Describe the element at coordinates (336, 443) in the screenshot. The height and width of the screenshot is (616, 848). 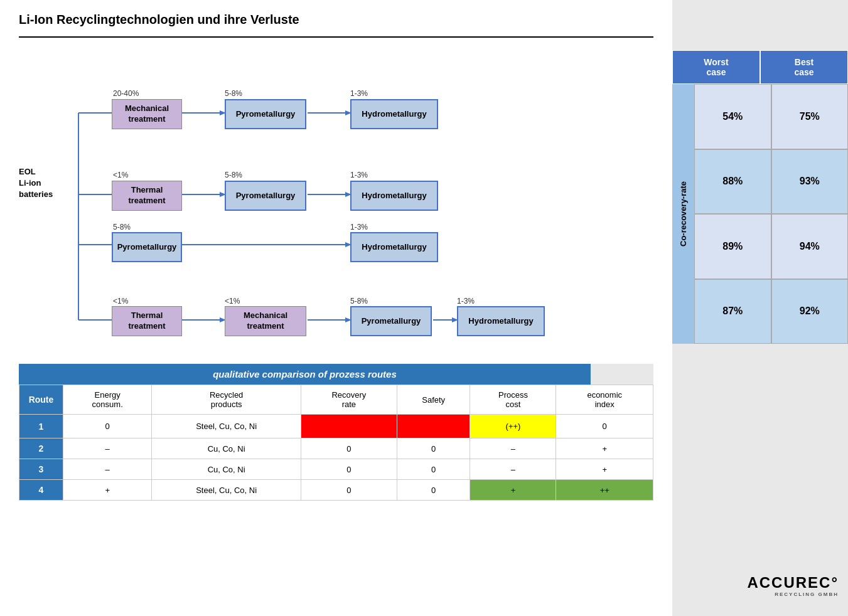
I see `comparison-table: Route Energyconsum. Recycledproducts Rec…` at that location.